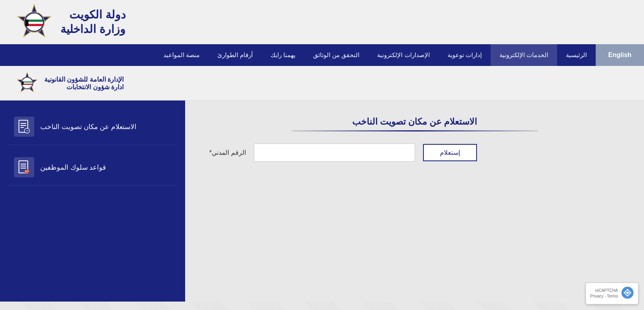  Describe the element at coordinates (415, 131) in the screenshot. I see `form-divider` at that location.